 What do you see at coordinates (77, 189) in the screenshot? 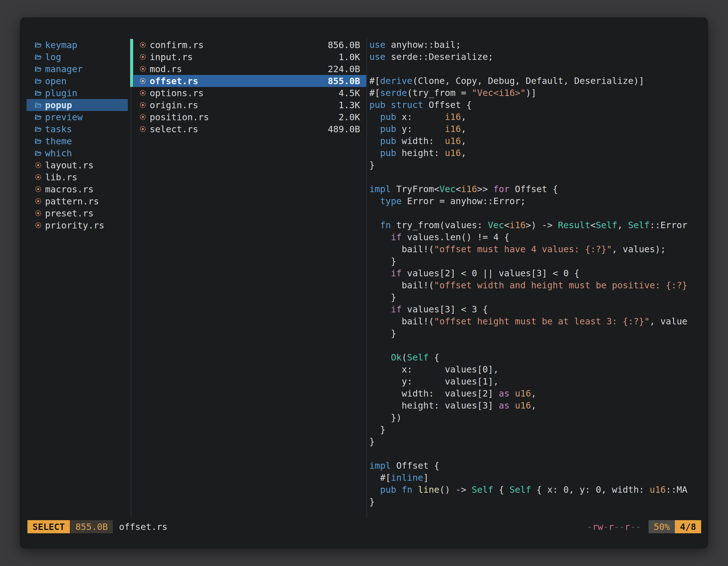
I see `sidebar-item-macros-rs: macros.rs` at bounding box center [77, 189].